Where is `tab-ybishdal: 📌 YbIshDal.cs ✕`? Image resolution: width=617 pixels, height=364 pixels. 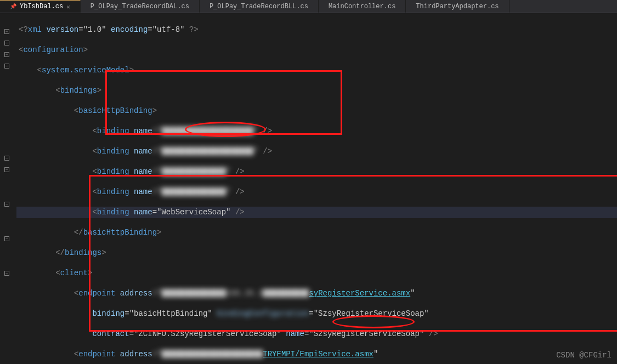
tab-ybishdal: 📌 YbIshDal.cs ✕ is located at coordinates (41, 7).